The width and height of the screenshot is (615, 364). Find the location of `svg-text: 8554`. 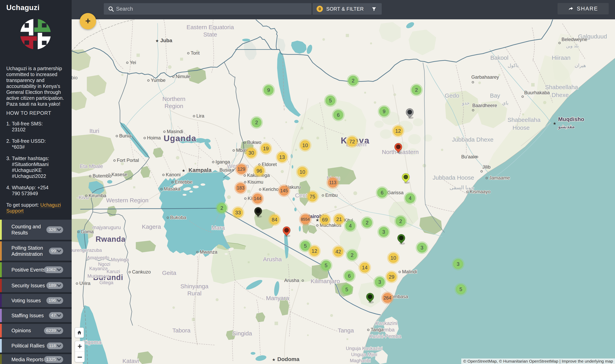

svg-text: 8554 is located at coordinates (305, 219).